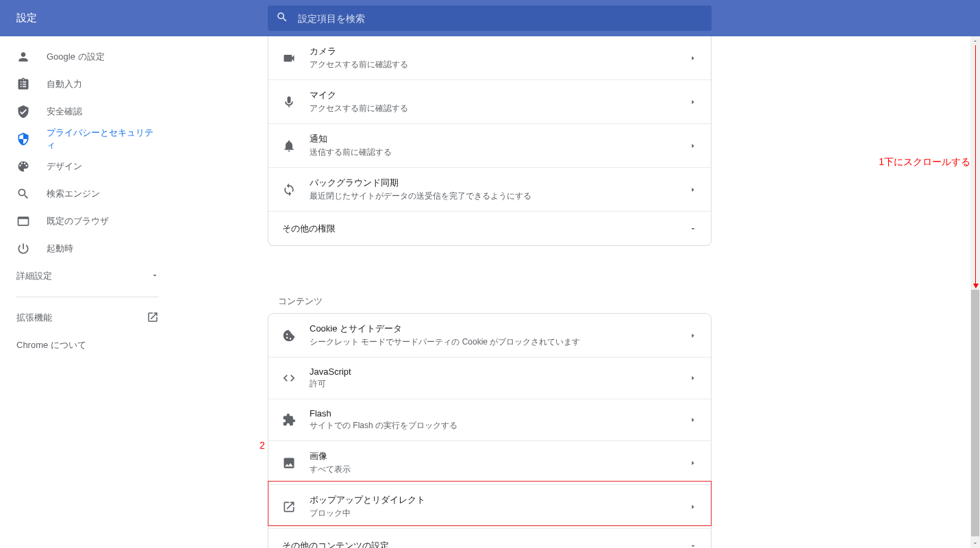  What do you see at coordinates (64, 84) in the screenshot?
I see `sidebar-item-label: 自動入力` at bounding box center [64, 84].